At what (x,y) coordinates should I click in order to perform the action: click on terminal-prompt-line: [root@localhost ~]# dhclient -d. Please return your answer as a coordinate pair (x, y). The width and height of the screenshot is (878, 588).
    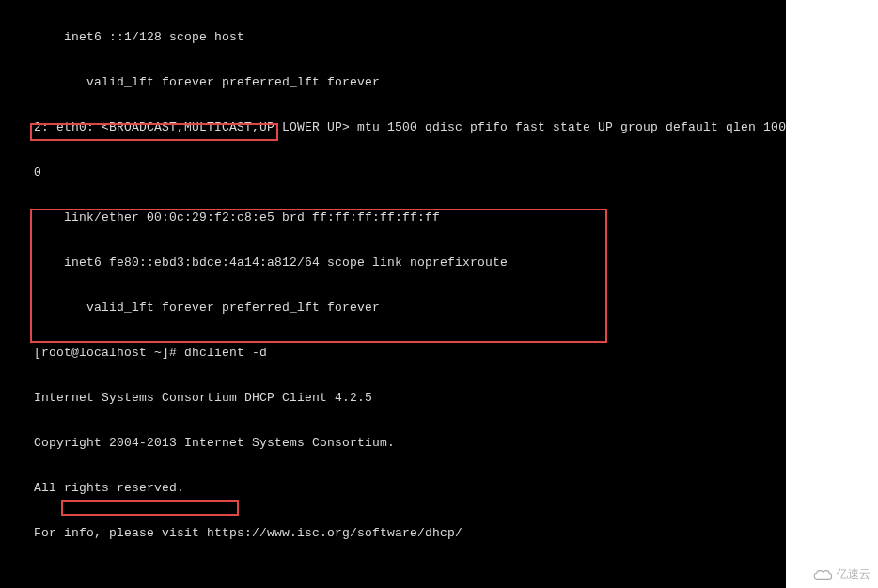
    Looking at the image, I should click on (393, 353).